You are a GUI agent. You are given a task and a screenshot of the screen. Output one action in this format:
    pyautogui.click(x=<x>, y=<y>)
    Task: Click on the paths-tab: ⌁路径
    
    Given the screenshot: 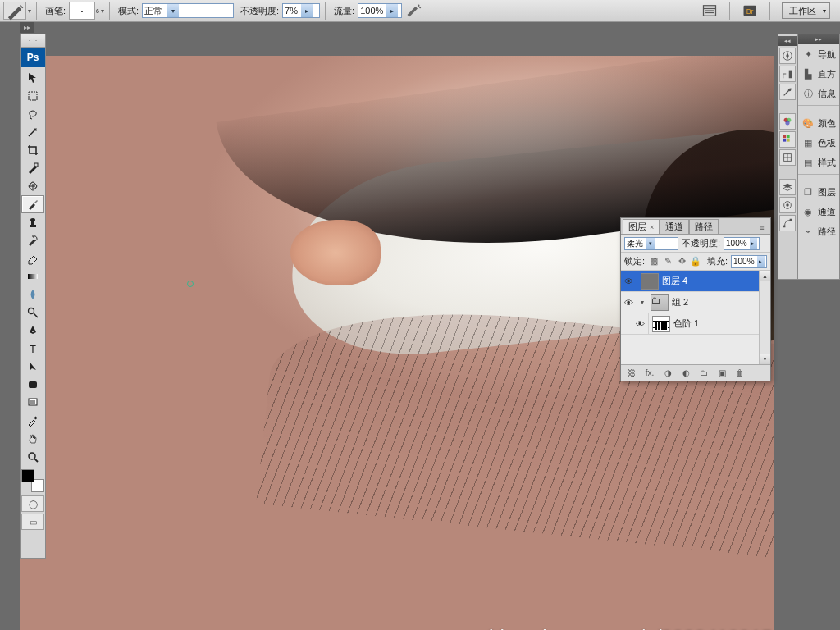 What is the action you would take?
    pyautogui.click(x=819, y=231)
    